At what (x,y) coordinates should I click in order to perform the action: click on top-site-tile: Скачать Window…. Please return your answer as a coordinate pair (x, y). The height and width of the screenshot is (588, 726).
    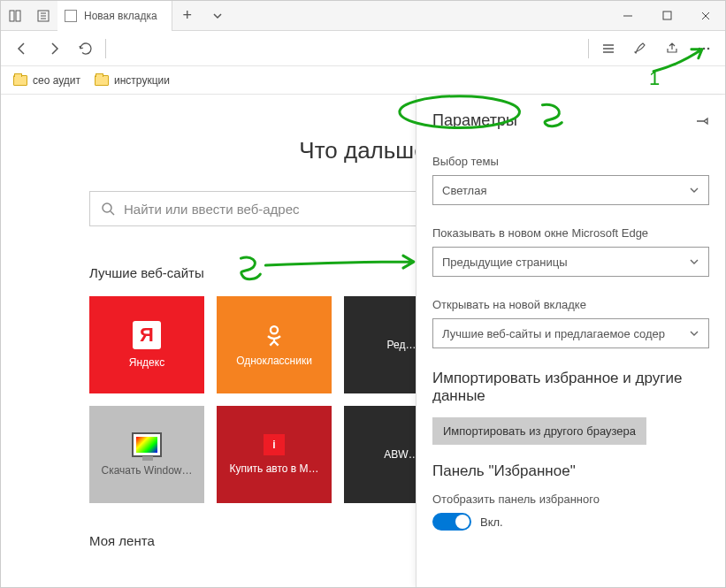
    Looking at the image, I should click on (147, 454).